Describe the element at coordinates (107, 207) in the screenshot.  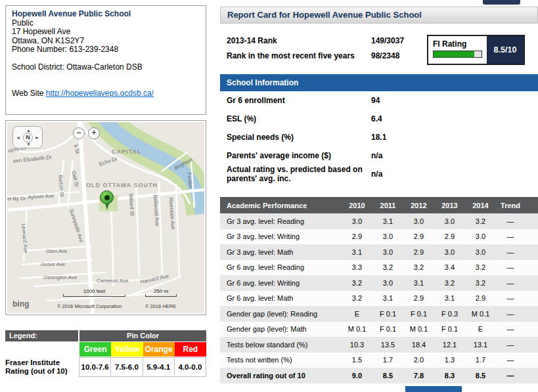
I see `pin-tip-icon` at that location.